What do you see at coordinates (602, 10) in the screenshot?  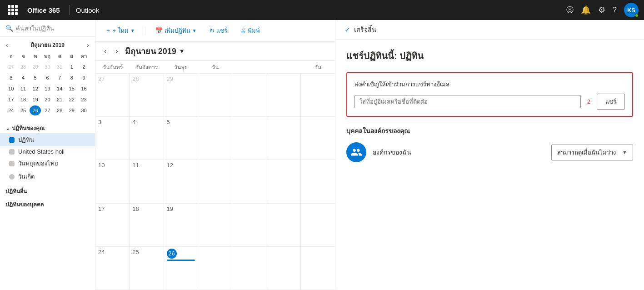 I see `gear-icon: ⚙` at bounding box center [602, 10].